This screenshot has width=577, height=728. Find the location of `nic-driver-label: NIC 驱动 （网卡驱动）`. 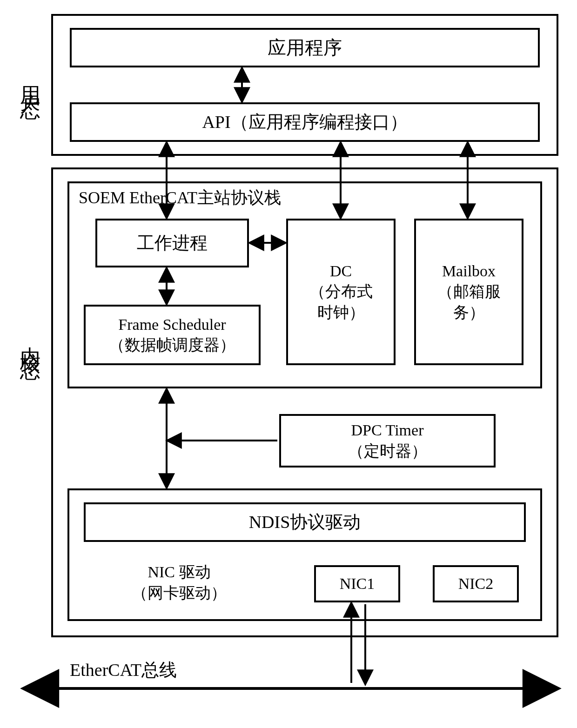

nic-driver-label: NIC 驱动 （网卡驱动） is located at coordinates (179, 582).